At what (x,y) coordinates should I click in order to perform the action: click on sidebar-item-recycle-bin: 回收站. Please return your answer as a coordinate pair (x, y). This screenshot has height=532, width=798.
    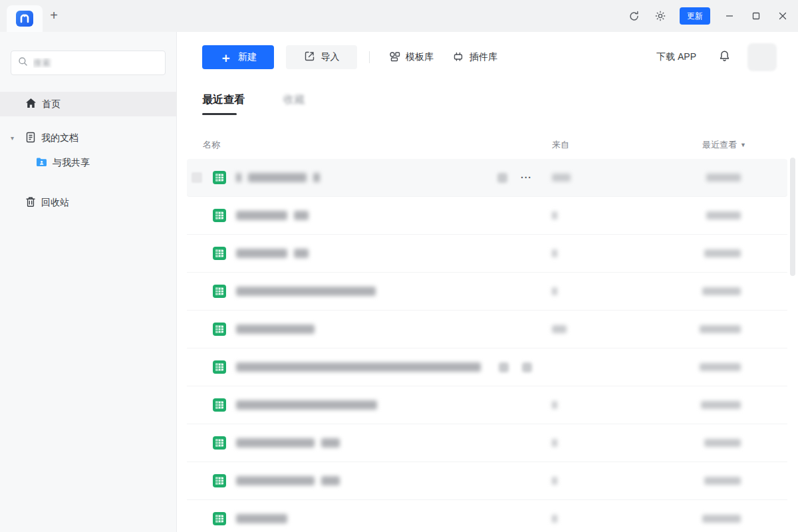
    Looking at the image, I should click on (88, 202).